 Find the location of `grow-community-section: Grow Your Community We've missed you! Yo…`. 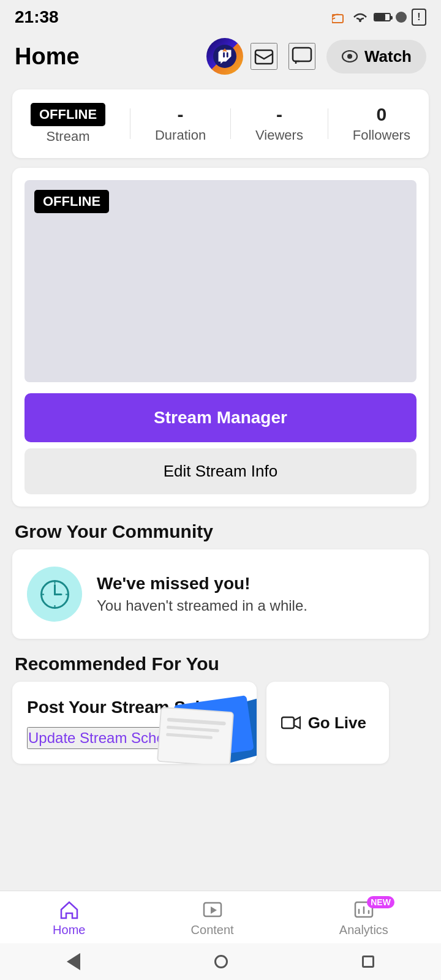

grow-community-section: Grow Your Community We've missed you! Yo… is located at coordinates (221, 580).